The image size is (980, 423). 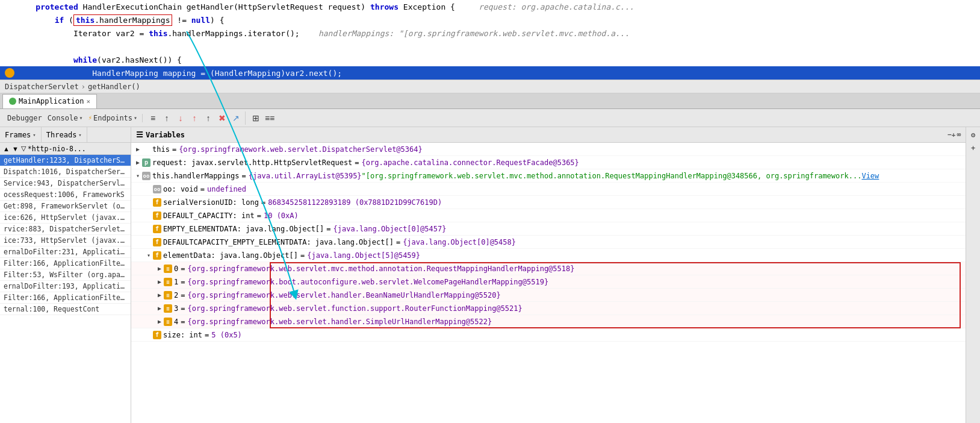 What do you see at coordinates (278, 242) in the screenshot?
I see `var-name-DEFAULTCAPACITY_EMPTY_ELEMENTDATA: DEFAULTCAPACITY_EMPTY_ELEMENTDATA: java.…` at bounding box center [278, 242].